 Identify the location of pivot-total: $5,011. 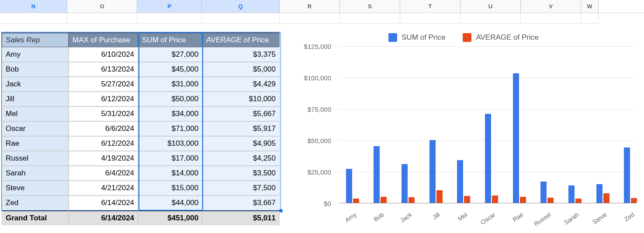
(241, 218).